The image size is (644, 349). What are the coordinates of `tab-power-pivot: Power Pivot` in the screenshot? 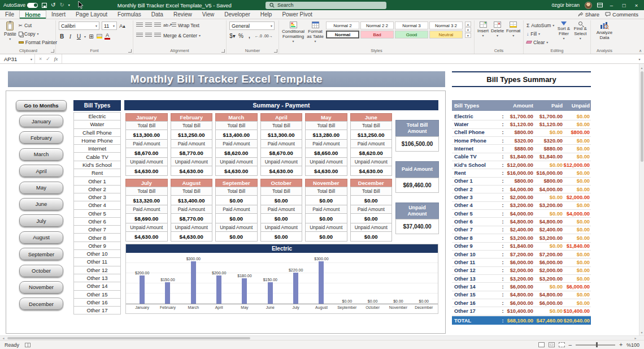 It's located at (297, 15).